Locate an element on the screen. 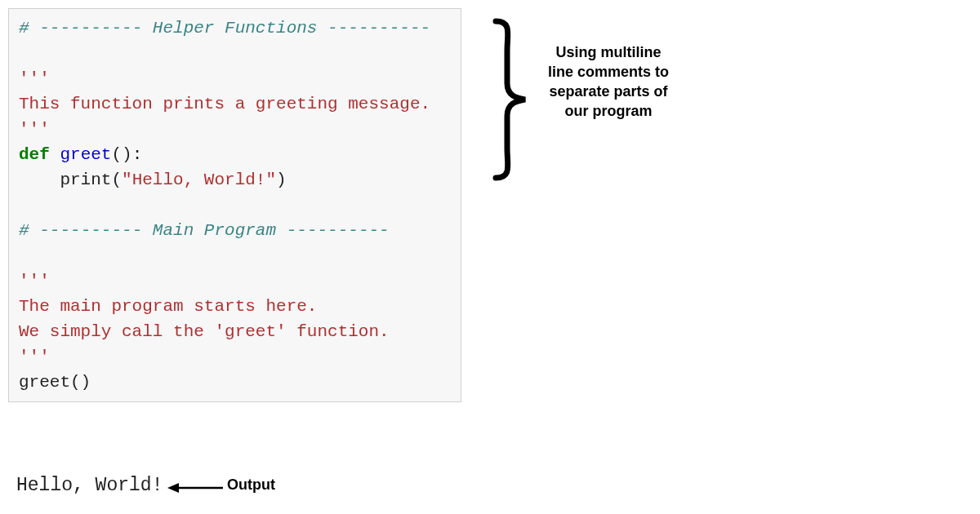 The width and height of the screenshot is (980, 514). docstring-text-2a: The main program starts here. is located at coordinates (168, 307).